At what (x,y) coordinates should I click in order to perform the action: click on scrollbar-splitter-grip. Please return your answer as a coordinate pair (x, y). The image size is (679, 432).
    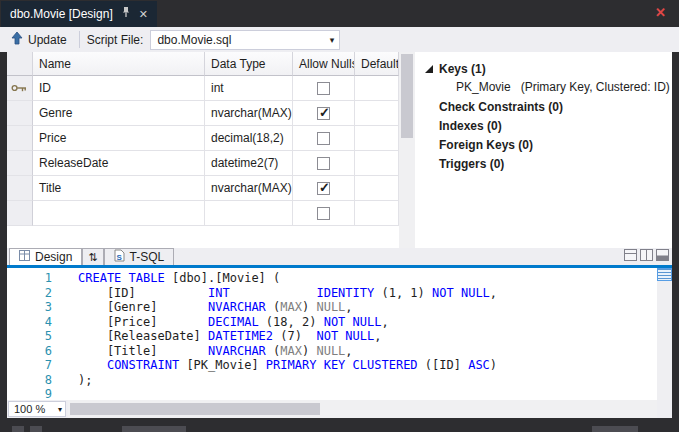
    Looking at the image, I should click on (664, 274).